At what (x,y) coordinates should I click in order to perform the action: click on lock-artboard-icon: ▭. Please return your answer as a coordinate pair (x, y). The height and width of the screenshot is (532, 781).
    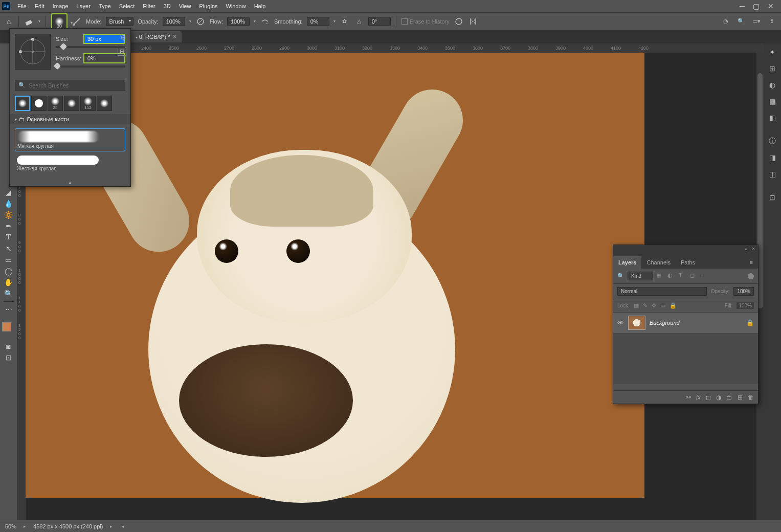
    Looking at the image, I should click on (663, 306).